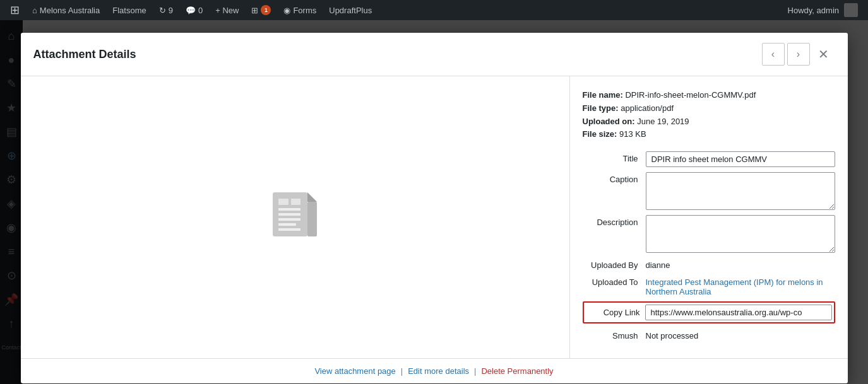 The width and height of the screenshot is (868, 384). Describe the element at coordinates (66, 10) in the screenshot. I see `site-name-item: ⌂ Melons Australia` at that location.